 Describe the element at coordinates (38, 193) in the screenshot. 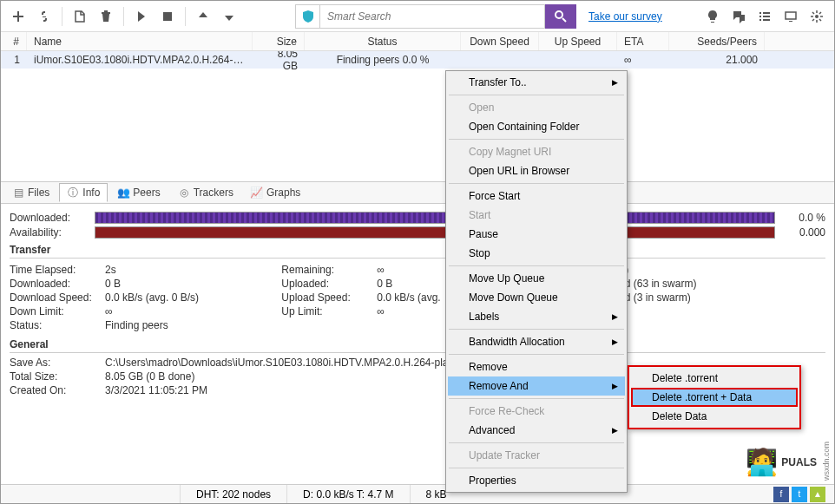

I see `tab-label: Files` at that location.